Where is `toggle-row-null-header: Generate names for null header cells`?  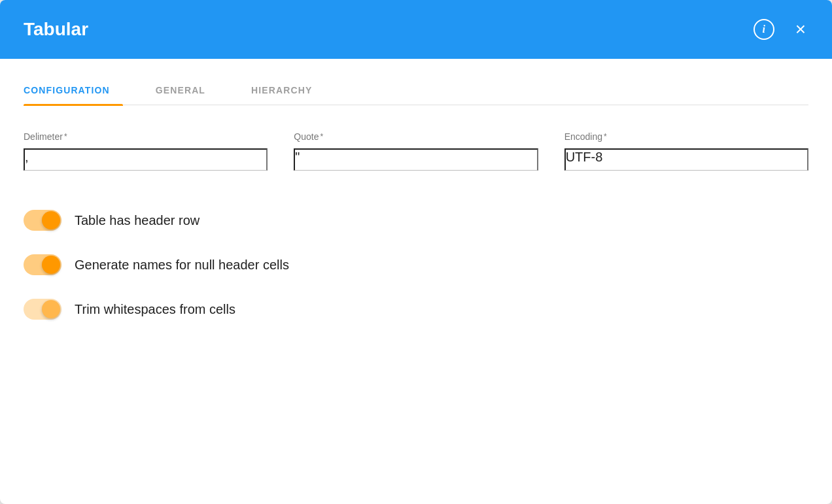 toggle-row-null-header: Generate names for null header cells is located at coordinates (416, 265).